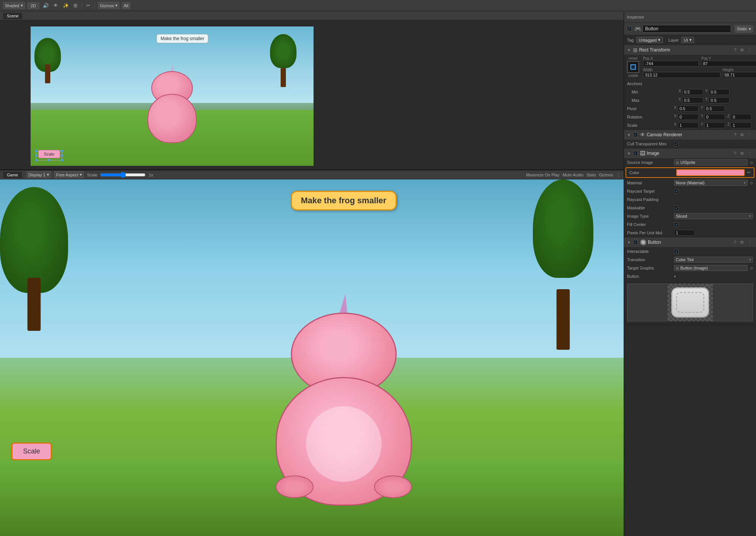  What do you see at coordinates (690, 135) in the screenshot?
I see `canvas-renderer-header: ▼ ✓ 👁 Canvas Renderer ? ⚙ ⋮` at bounding box center [690, 135].